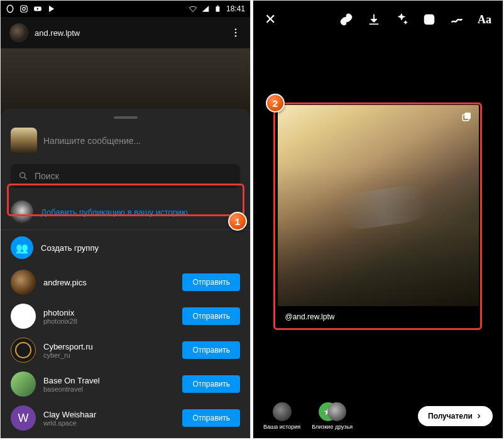 This screenshot has height=440, width=504. What do you see at coordinates (22, 212) in the screenshot?
I see `user-story-avatar` at bounding box center [22, 212].